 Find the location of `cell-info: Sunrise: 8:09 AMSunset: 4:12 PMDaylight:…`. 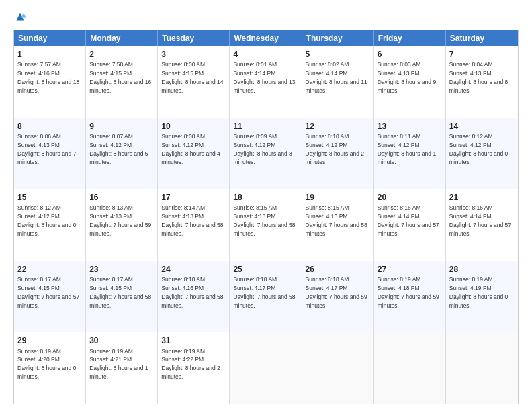

cell-info: Sunrise: 8:09 AMSunset: 4:12 PMDaylight:… is located at coordinates (262, 149).